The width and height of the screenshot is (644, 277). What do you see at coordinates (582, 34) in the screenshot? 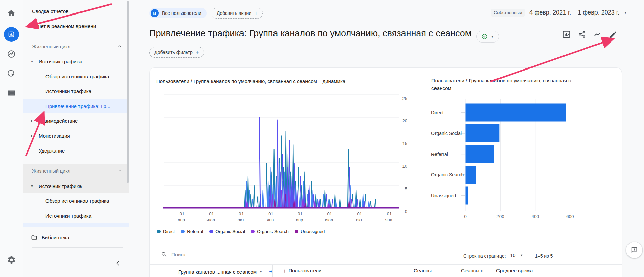
I see `share-button` at bounding box center [582, 34].